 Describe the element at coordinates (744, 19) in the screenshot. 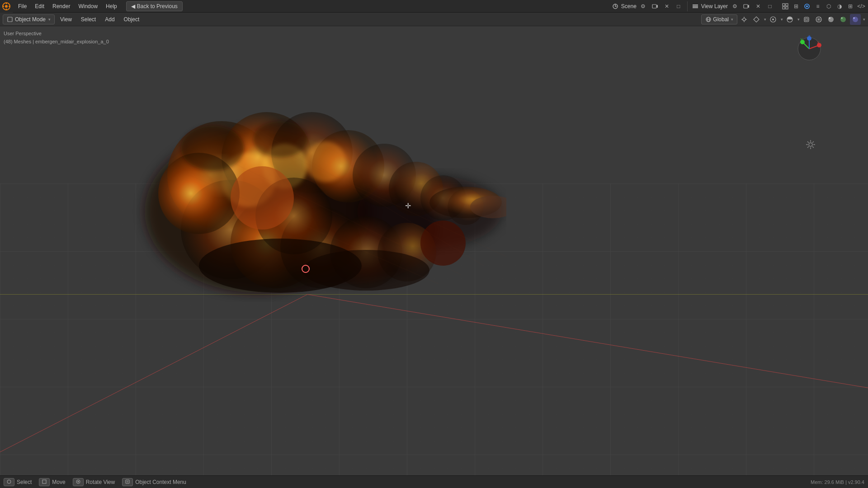

I see `pivot-button` at that location.